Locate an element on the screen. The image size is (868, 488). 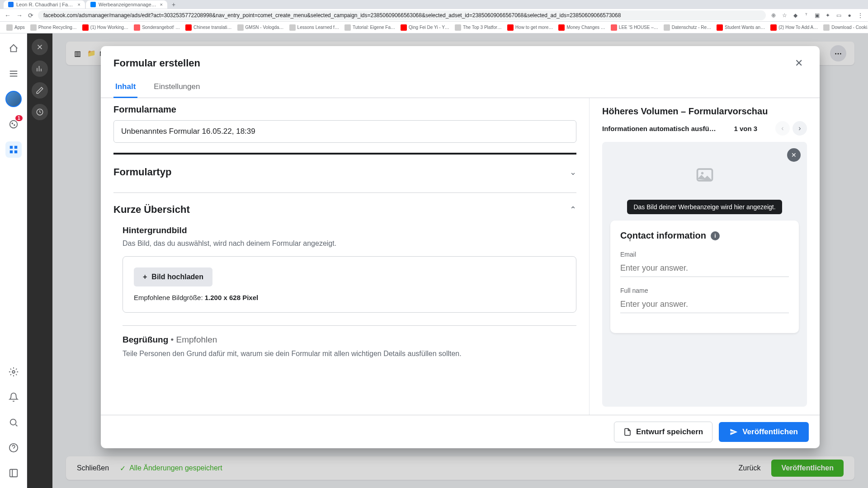
edit-icon is located at coordinates (40, 90).